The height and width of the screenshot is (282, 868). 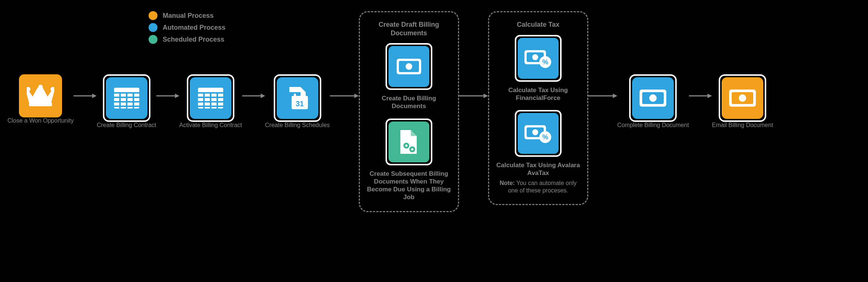 I want to click on step-label: Create Billing Schedules, so click(x=298, y=125).